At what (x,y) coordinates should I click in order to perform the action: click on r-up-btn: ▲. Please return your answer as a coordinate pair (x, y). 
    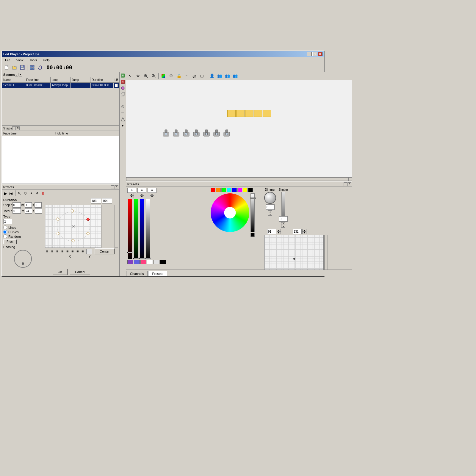
    Looking at the image, I should click on (132, 194).